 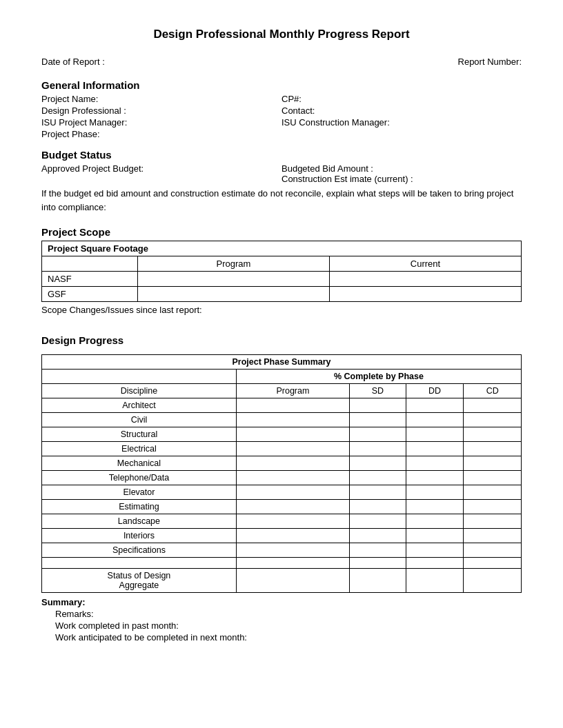 What do you see at coordinates (73, 62) in the screenshot?
I see `date-of-report-label: Date of Report :` at bounding box center [73, 62].